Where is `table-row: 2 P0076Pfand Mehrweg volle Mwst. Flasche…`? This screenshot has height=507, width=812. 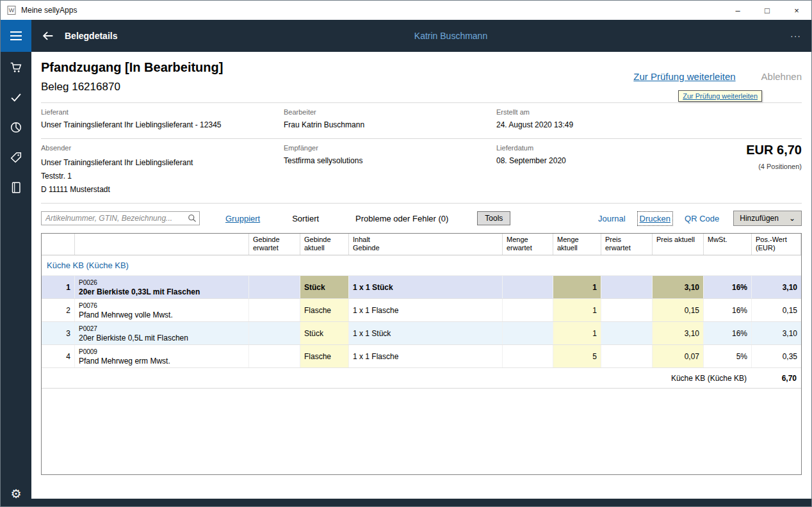
table-row: 2 P0076Pfand Mehrweg volle Mwst. Flasche… is located at coordinates (421, 310).